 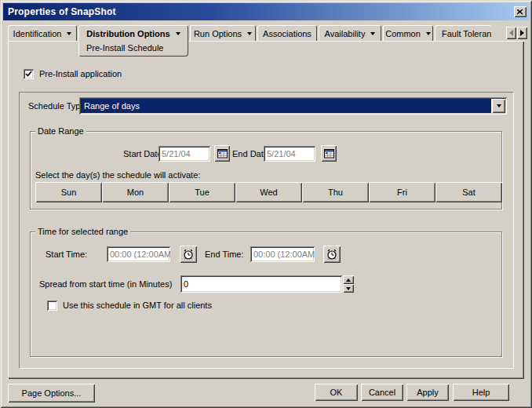 What do you see at coordinates (61, 131) in the screenshot?
I see `date-range-group-title: Date Range` at bounding box center [61, 131].